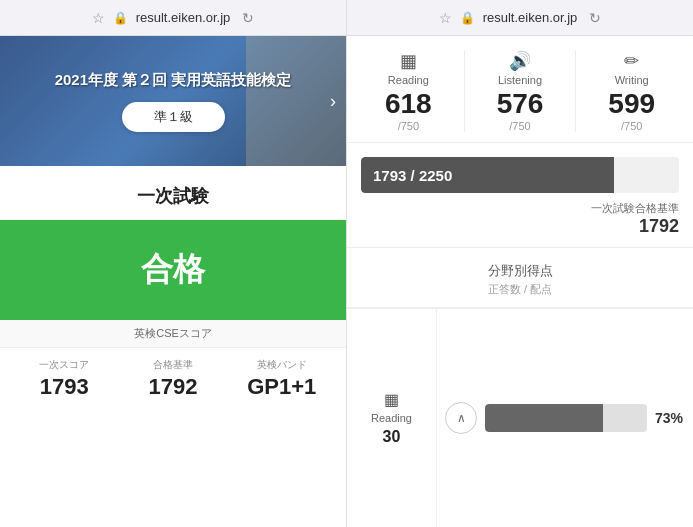  I want to click on passing-score-value: 1792, so click(520, 226).